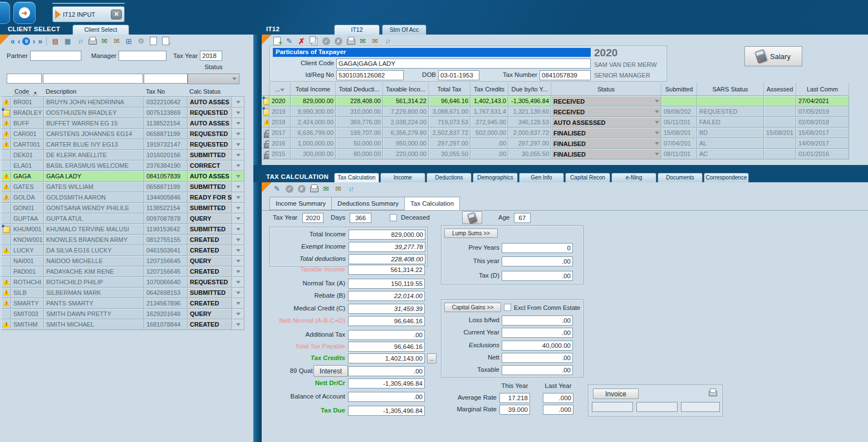 The width and height of the screenshot is (868, 442). Describe the element at coordinates (558, 398) in the screenshot. I see `average-rate-last` at that location.